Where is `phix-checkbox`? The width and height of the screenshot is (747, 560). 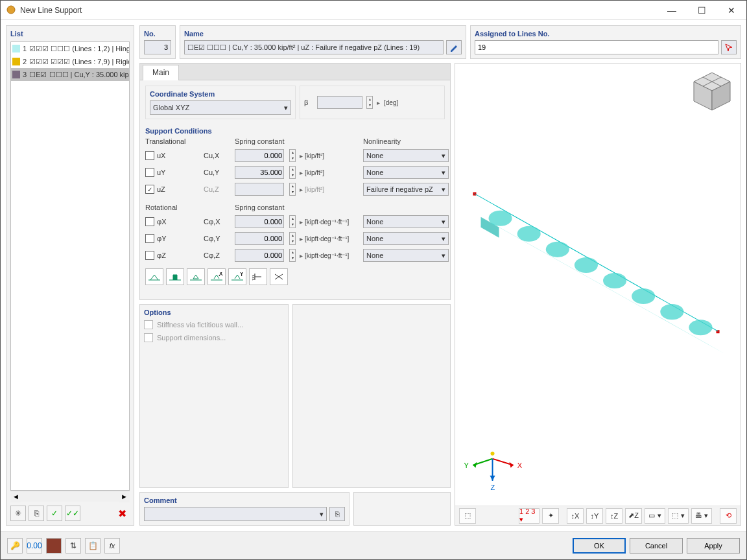 phix-checkbox is located at coordinates (150, 222).